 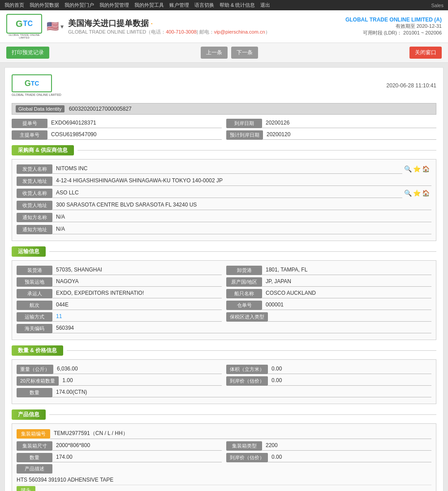 I want to click on next-button-top: 下一条, so click(x=245, y=53).